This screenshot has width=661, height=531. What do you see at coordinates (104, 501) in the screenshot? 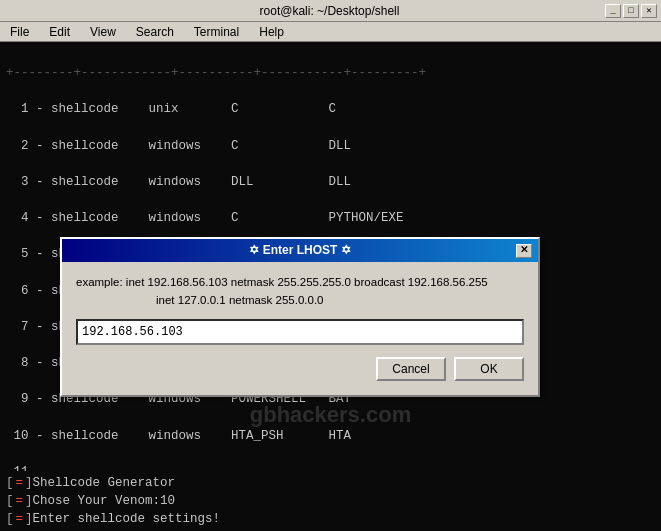
I see `prompt-text-2: Chose Your Venom:10` at bounding box center [104, 501].